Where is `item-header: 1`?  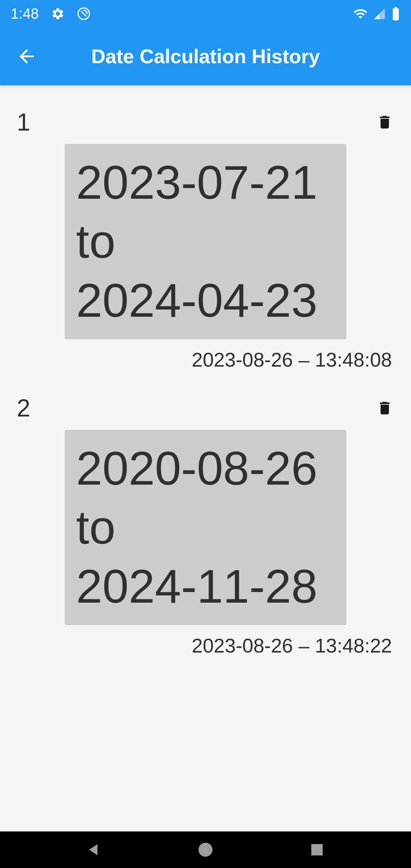
item-header: 1 is located at coordinates (206, 122).